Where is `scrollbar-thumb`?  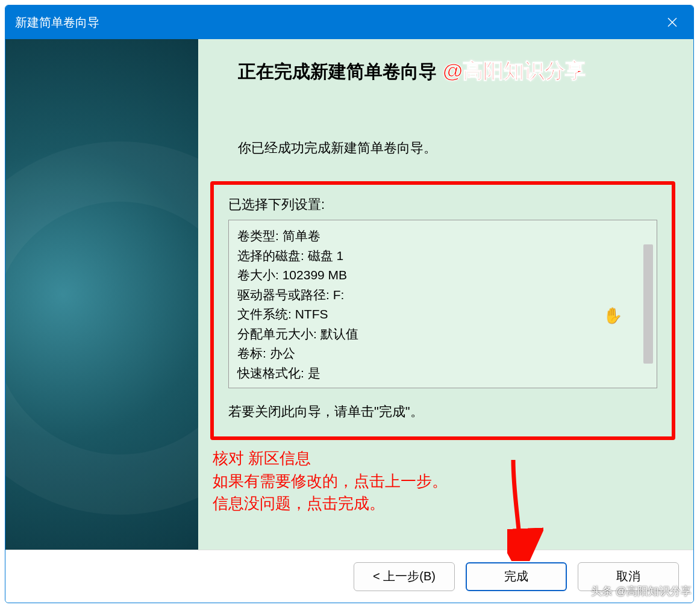
scrollbar-thumb is located at coordinates (648, 304).